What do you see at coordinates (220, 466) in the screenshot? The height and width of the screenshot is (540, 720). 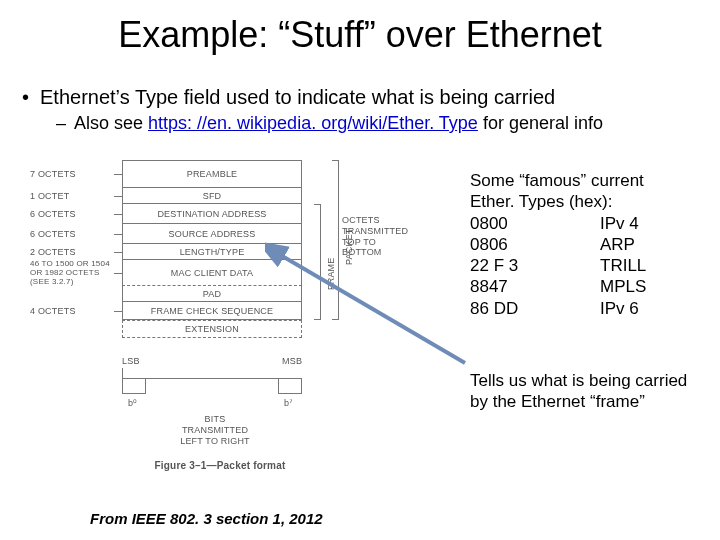 I see `figure-caption: Figure 3–1—Packet format` at bounding box center [220, 466].